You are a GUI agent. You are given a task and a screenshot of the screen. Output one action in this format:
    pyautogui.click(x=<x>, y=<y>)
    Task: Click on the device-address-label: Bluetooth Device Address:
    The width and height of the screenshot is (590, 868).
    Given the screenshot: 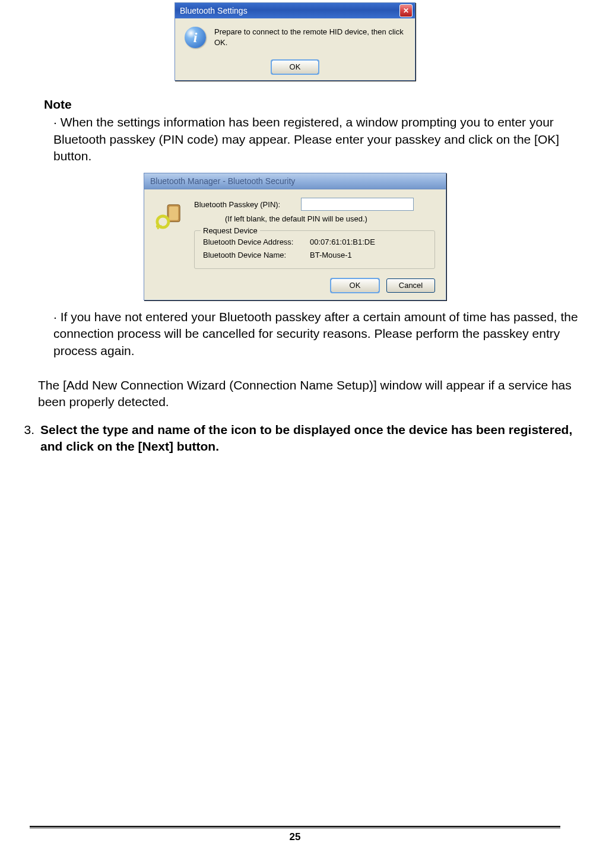 What is the action you would take?
    pyautogui.click(x=256, y=242)
    